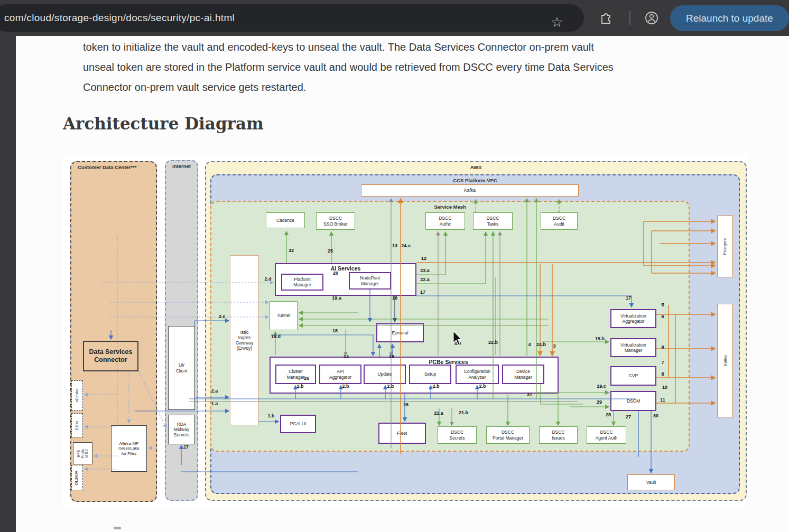  I want to click on edge-label-19.d: 19.d, so click(276, 337).